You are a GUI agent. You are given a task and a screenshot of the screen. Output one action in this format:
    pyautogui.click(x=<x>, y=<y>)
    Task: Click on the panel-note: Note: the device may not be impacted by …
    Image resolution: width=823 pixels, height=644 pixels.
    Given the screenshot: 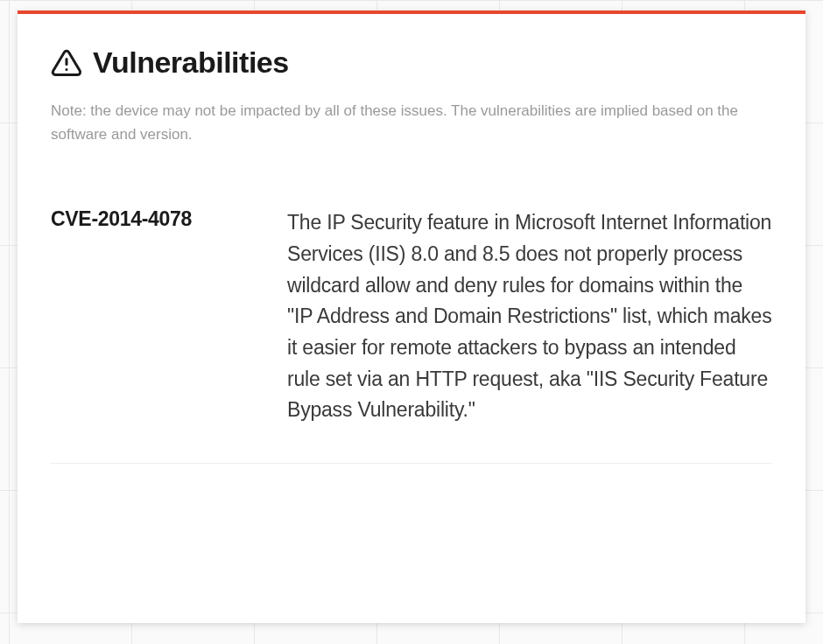 What is the action you would take?
    pyautogui.click(x=412, y=122)
    